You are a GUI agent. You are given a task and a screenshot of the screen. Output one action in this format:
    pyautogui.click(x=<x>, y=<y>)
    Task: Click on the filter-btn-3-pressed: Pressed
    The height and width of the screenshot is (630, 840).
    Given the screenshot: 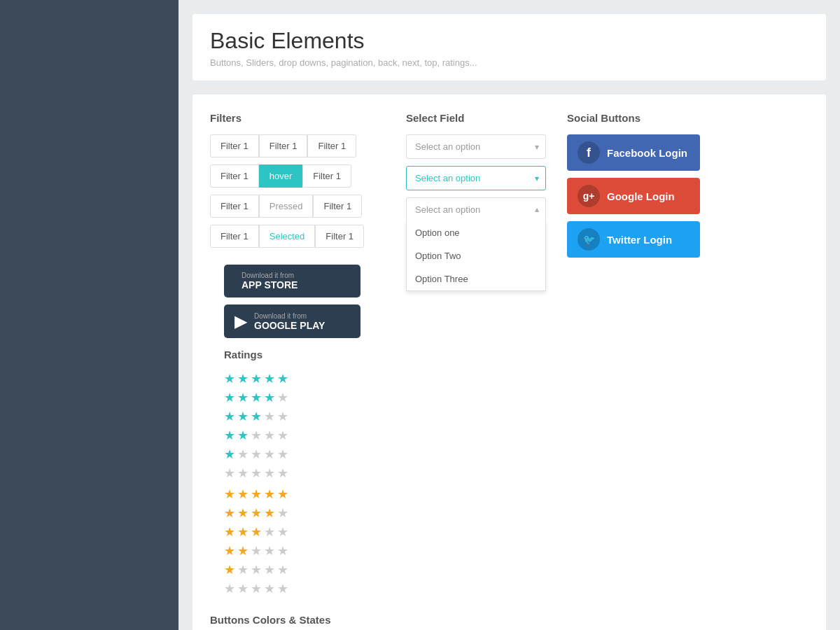 What is the action you would take?
    pyautogui.click(x=286, y=206)
    